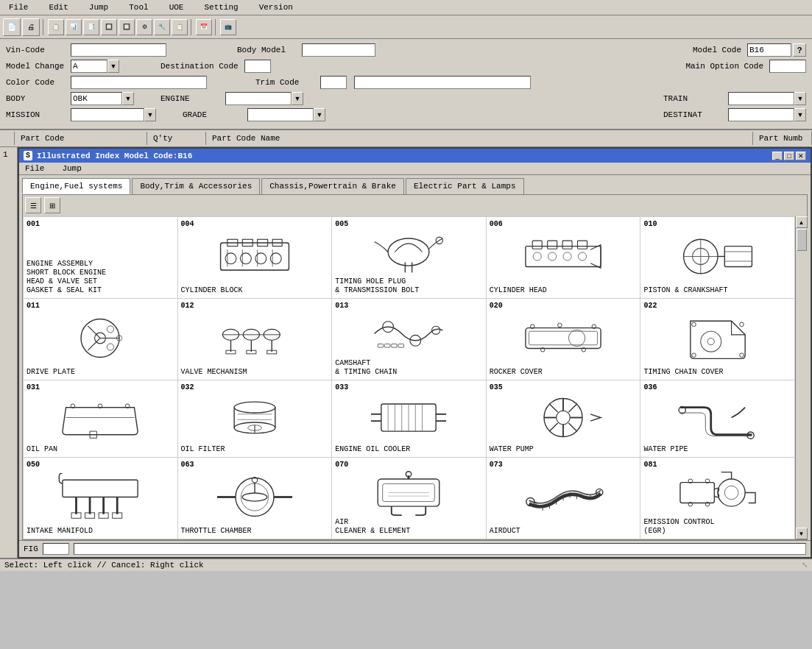 Image resolution: width=812 pixels, height=649 pixels. I want to click on destinat-input, so click(761, 115).